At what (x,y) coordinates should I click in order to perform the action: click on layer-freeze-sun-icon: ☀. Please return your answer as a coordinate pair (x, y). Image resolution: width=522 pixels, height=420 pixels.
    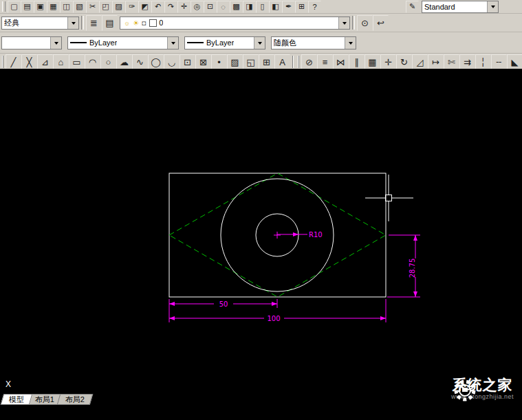
    Looking at the image, I should click on (136, 23).